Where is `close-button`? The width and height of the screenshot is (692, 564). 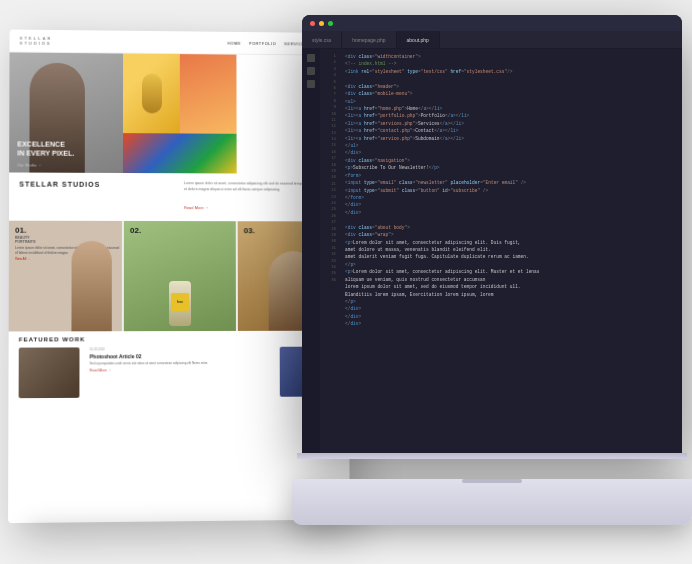
close-button is located at coordinates (312, 24).